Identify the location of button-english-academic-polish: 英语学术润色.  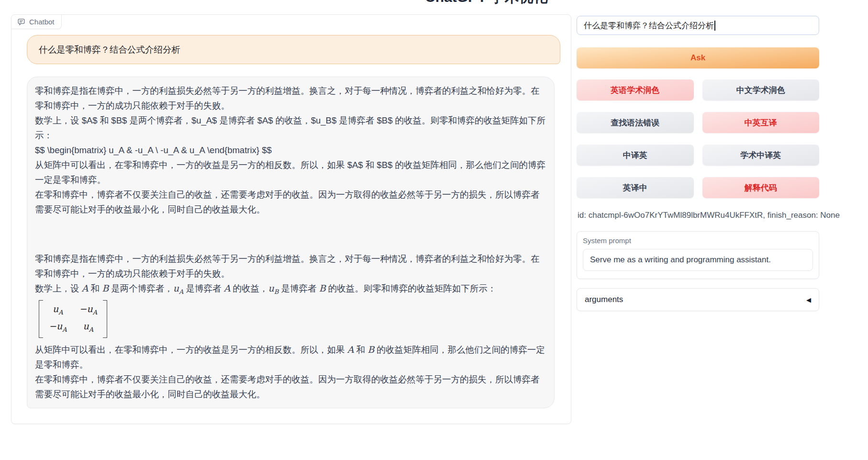
(635, 90).